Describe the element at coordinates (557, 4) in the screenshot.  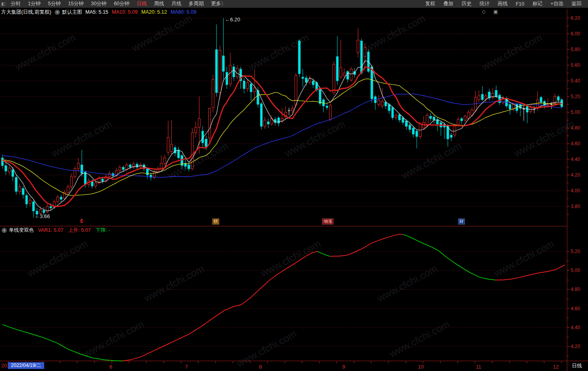
I see `menu-item-tool-7: +自选` at that location.